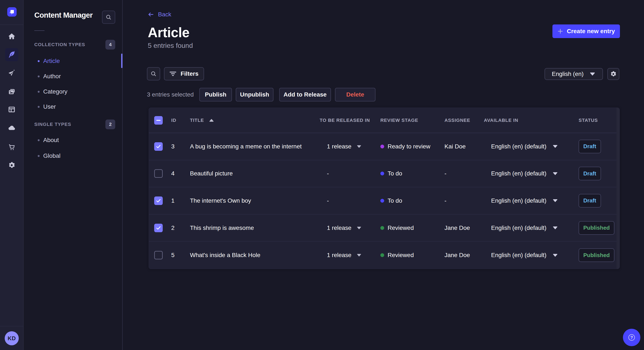  I want to click on cell-assignee: Jane Doe, so click(457, 255).